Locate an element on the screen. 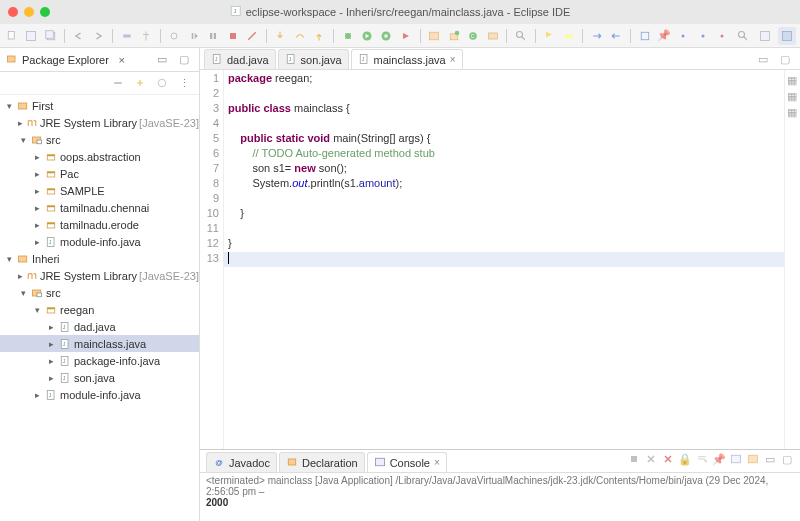 The height and width of the screenshot is (521, 800). new-class: C is located at coordinates (472, 36).